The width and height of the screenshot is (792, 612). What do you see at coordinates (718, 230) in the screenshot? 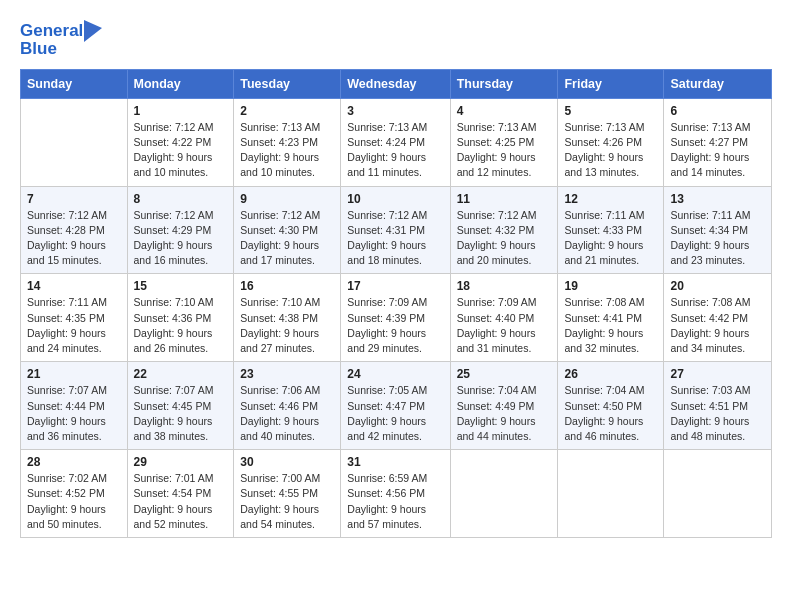
I see `calendar-cell: 13Sunrise: 7:11 AM Sunset: 4:34 PM Dayli…` at bounding box center [718, 230].